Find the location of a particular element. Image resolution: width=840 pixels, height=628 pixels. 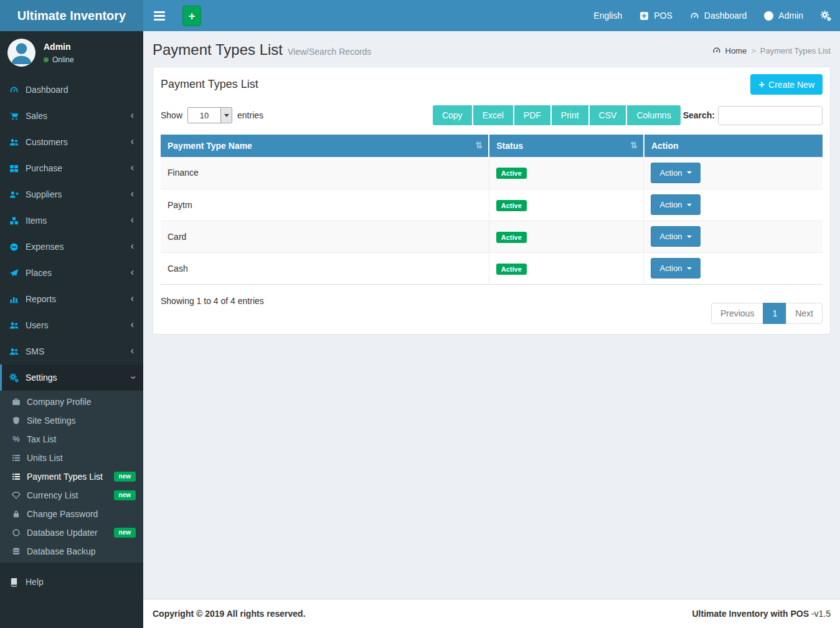

sidebar-subitem-label: Database Backup is located at coordinates (61, 551).